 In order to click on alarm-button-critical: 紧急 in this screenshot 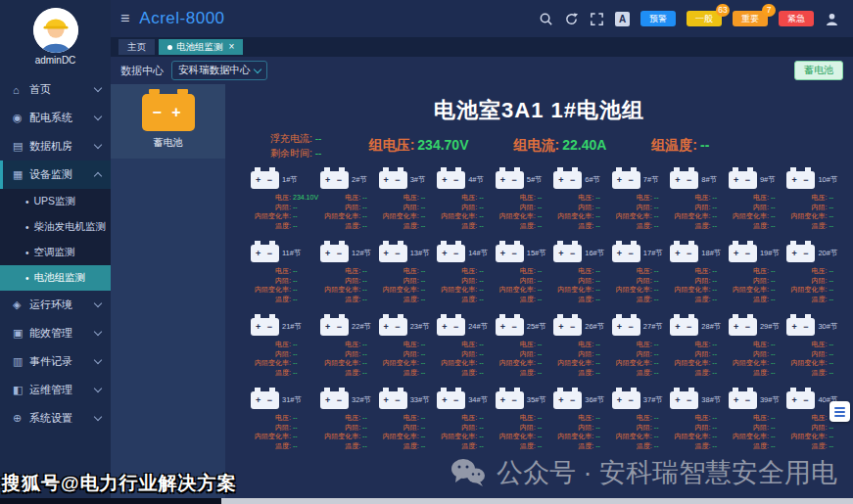, I will do `click(796, 19)`.